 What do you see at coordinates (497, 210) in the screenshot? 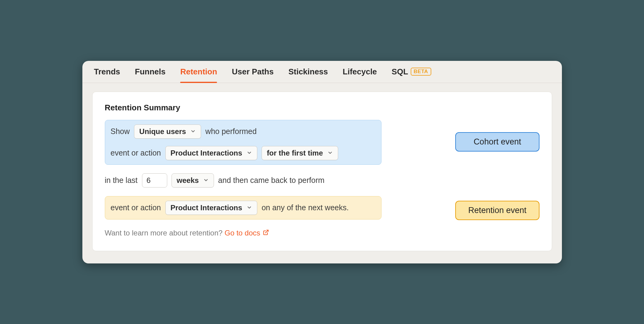
I see `legend-retention-event: Retention event` at bounding box center [497, 210].